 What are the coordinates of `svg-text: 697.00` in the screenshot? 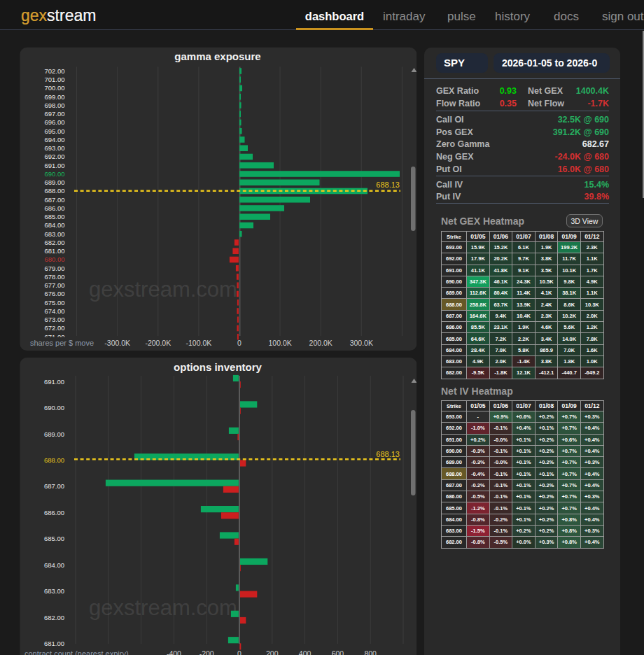 It's located at (55, 113).